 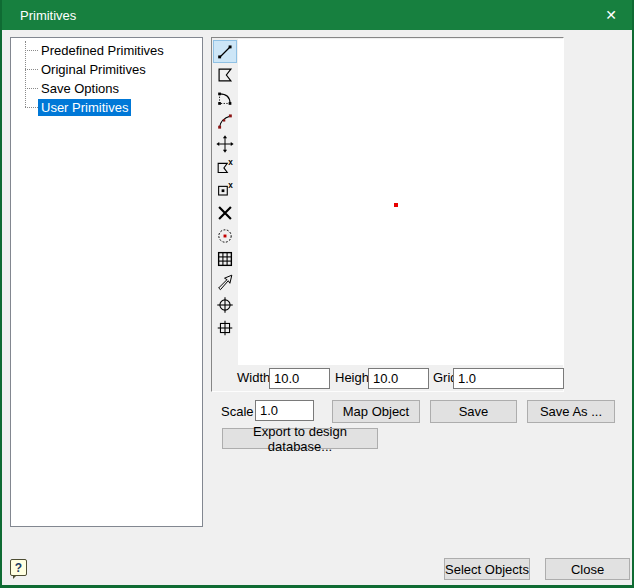 What do you see at coordinates (225, 258) in the screenshot?
I see `grid-tool` at bounding box center [225, 258].